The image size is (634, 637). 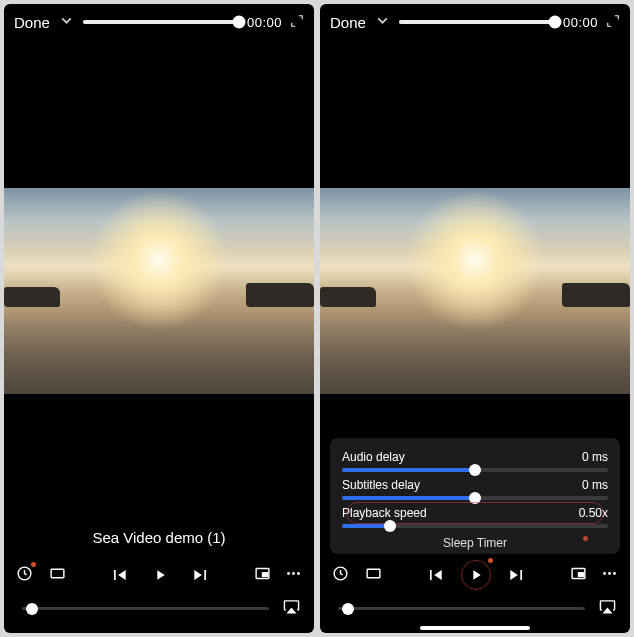 I want to click on audio-delay-slider, so click(x=475, y=470).